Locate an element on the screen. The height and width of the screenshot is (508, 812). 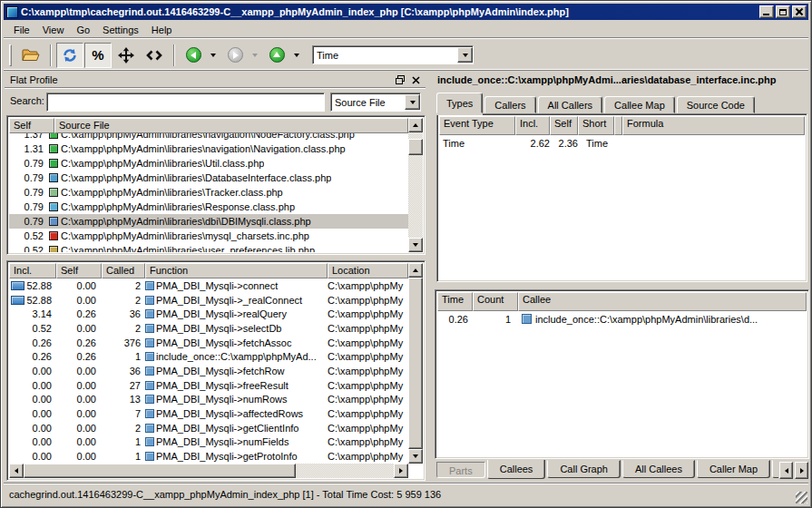
column-header-called: Called is located at coordinates (123, 270).